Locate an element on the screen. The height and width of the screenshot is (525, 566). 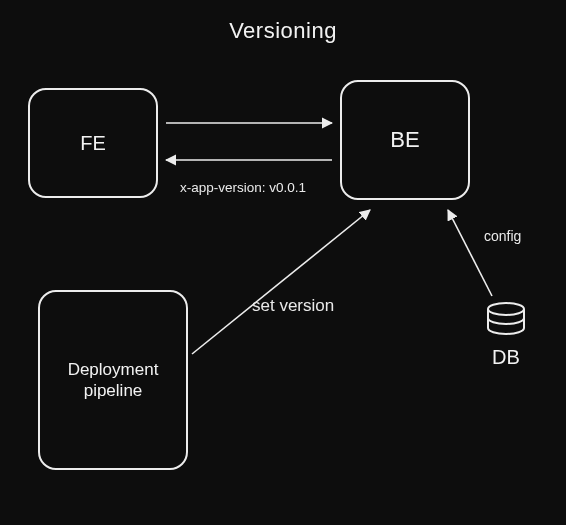
node-fe-label: FE is located at coordinates (93, 144).